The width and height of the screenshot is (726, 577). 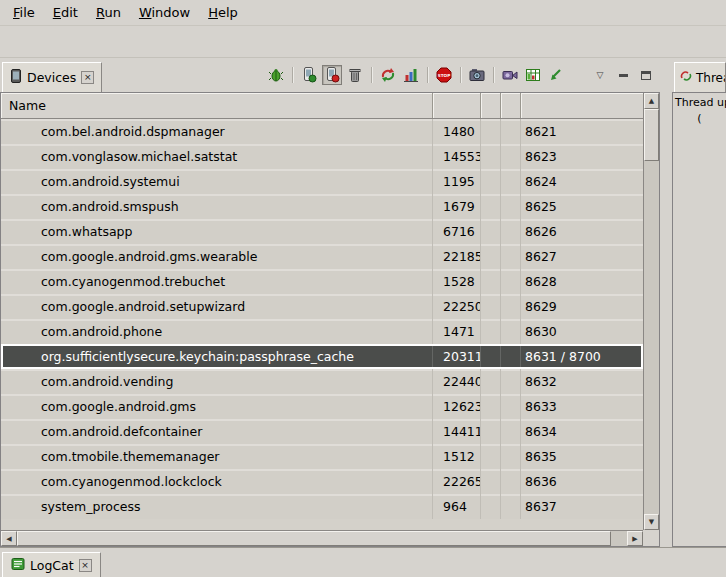 I want to click on cell-pid: 1679, so click(x=457, y=206).